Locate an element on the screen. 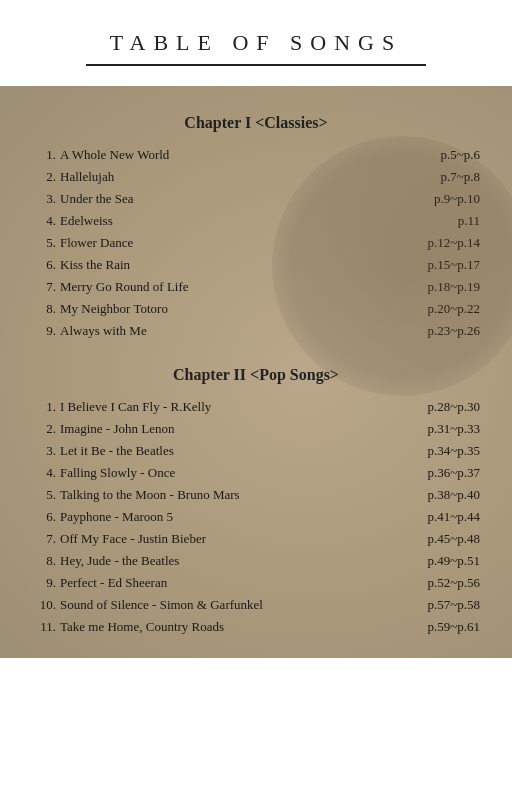 The height and width of the screenshot is (800, 512). list-item: 6. Kiss the Rain p.15~p.17 is located at coordinates (256, 265).